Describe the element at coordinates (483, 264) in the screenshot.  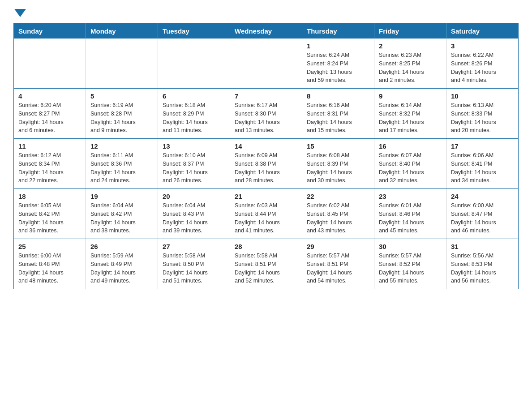
I see `calendar-day-cell: 31Sunrise: 5:56 AM Sunset: 8:53 PM Dayli…` at that location.